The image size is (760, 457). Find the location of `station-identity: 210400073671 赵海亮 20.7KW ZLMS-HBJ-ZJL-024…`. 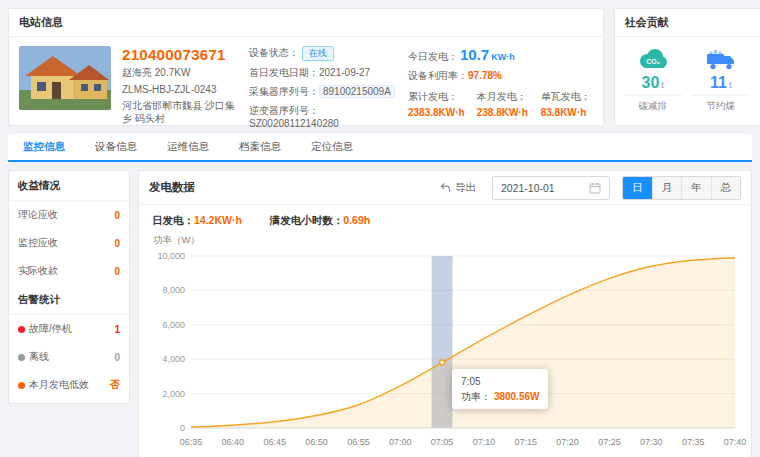

station-identity: 210400073671 赵海亮 20.7KW ZLMS-HBJ-ZJL-024… is located at coordinates (180, 88).